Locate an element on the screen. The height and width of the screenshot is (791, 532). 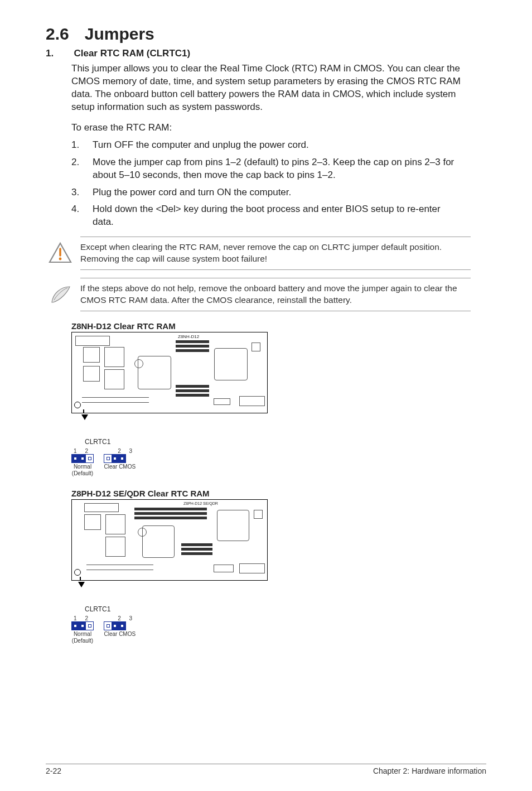
paragraph-lead: To erase the RTC RAM: is located at coordinates (267, 128).